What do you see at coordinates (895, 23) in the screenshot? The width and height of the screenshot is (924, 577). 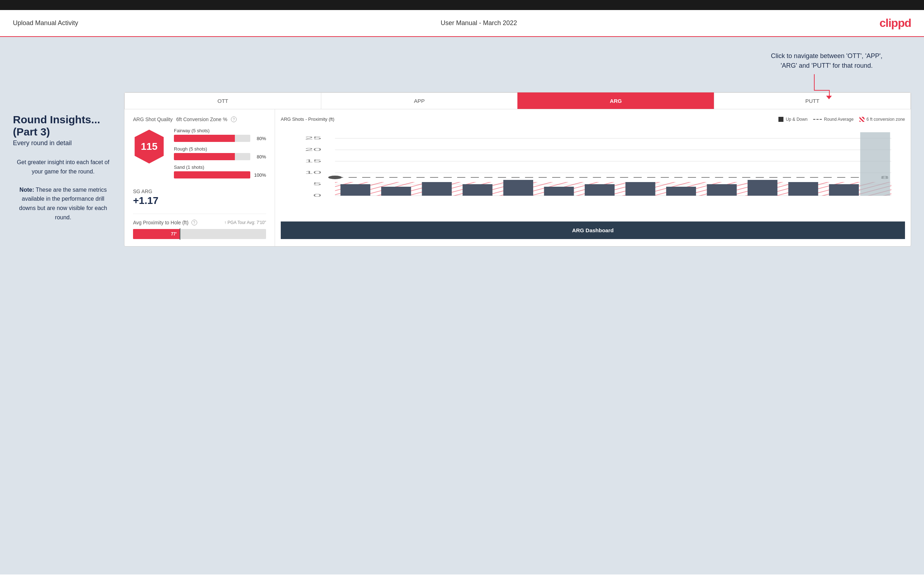 I see `clippd-logo: clippd` at bounding box center [895, 23].